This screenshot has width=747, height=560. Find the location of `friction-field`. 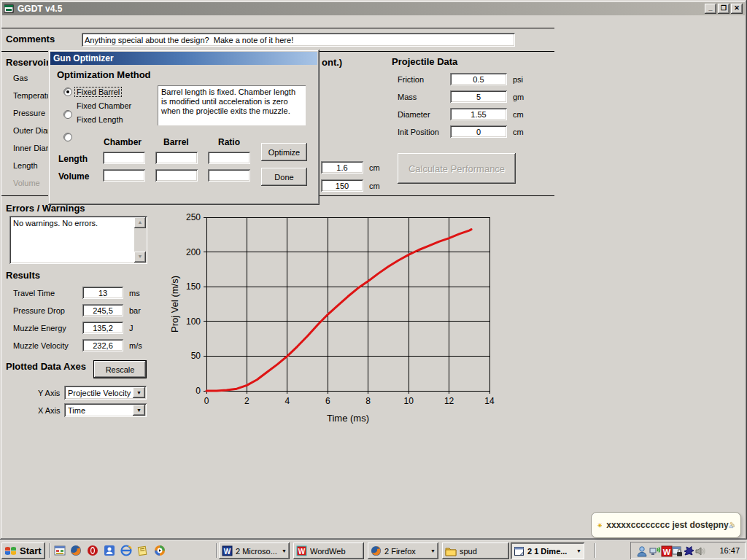

friction-field is located at coordinates (479, 79).